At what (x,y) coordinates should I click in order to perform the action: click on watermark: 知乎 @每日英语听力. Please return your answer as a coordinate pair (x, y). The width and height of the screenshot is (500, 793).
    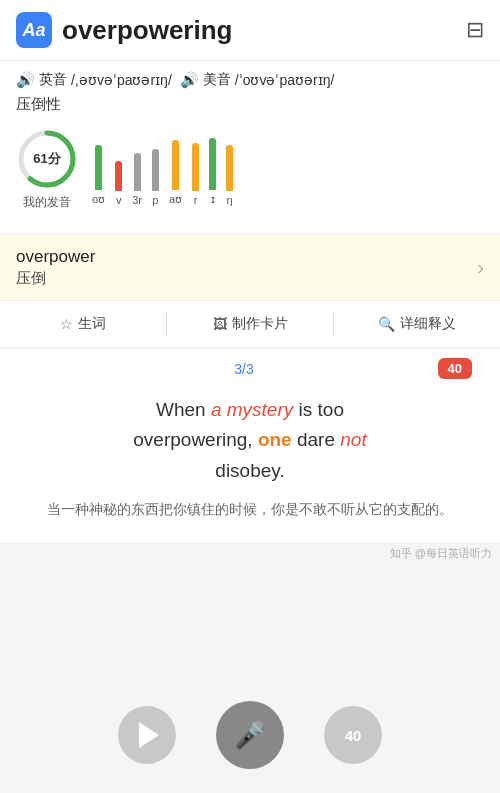
    Looking at the image, I should click on (250, 592).